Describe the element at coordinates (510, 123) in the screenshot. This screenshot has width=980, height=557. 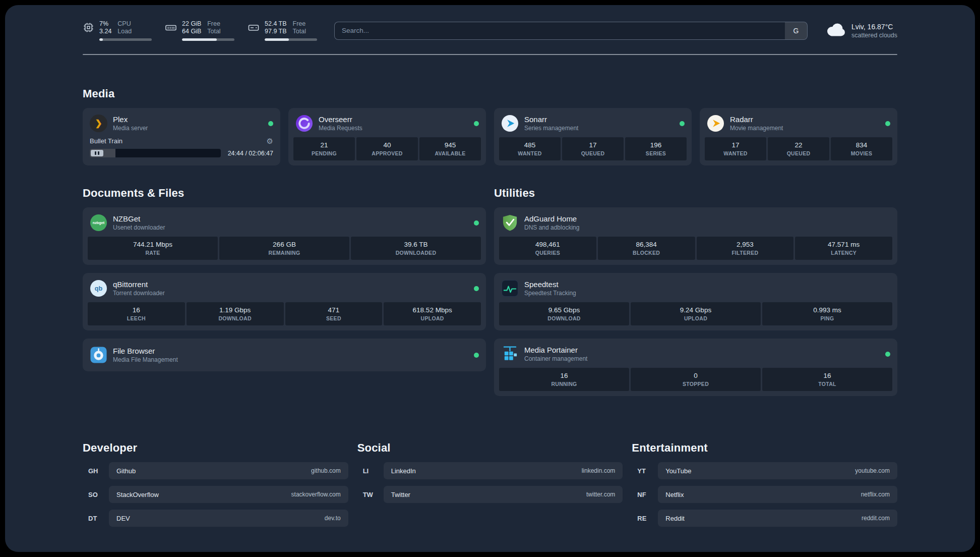
I see `sonarr-icon` at that location.